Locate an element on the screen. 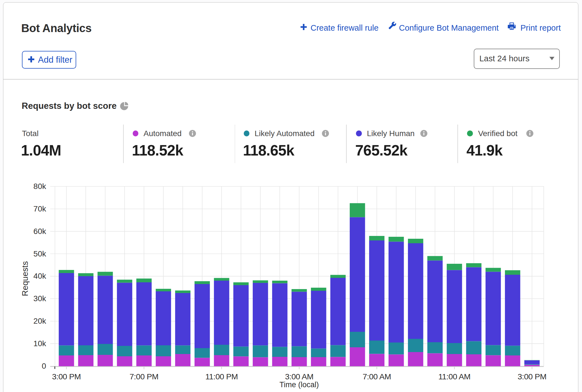 The image size is (582, 392). svg-text: 3:00 AM is located at coordinates (299, 377).